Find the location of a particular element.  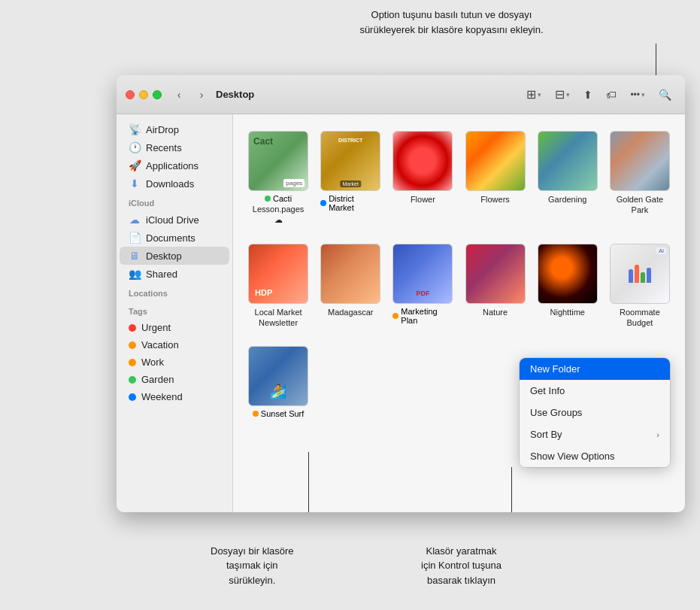

sidebar-item-tag-weekend: Weekend is located at coordinates (174, 397).